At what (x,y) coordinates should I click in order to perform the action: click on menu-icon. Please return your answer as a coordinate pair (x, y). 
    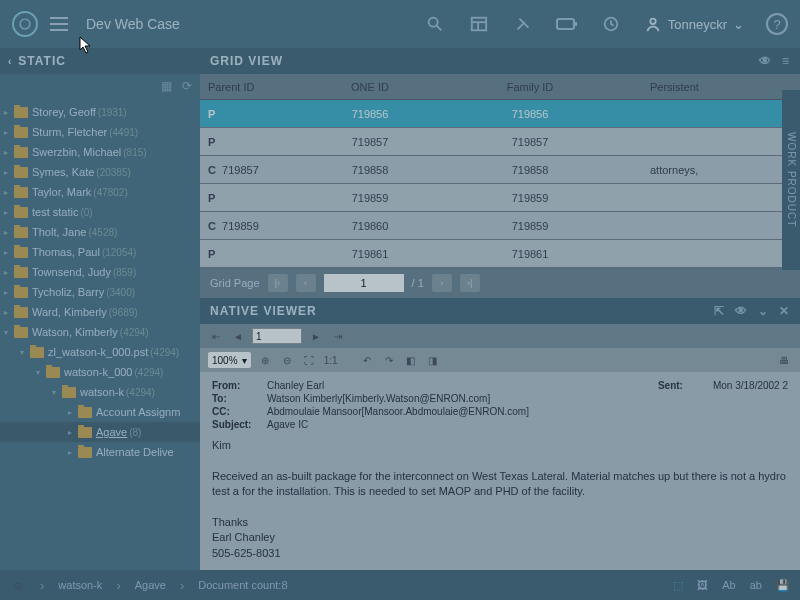
    Looking at the image, I should click on (59, 24).